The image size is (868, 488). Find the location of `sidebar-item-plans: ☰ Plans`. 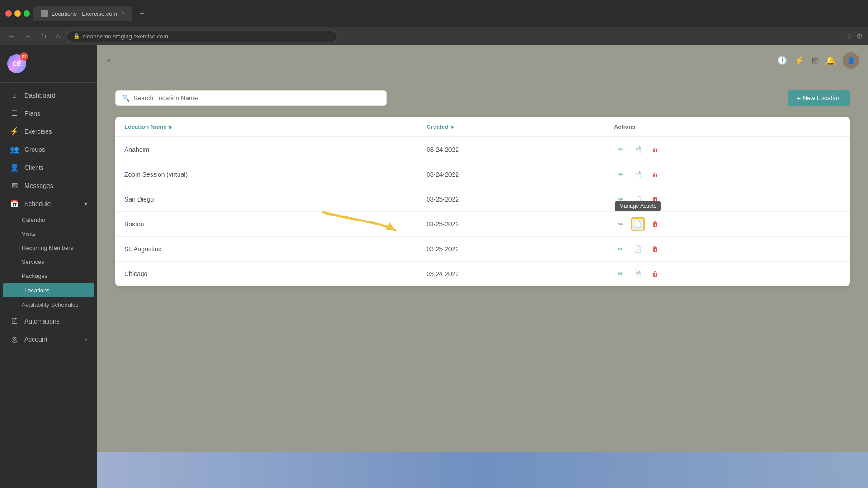

sidebar-item-plans: ☰ Plans is located at coordinates (49, 113).